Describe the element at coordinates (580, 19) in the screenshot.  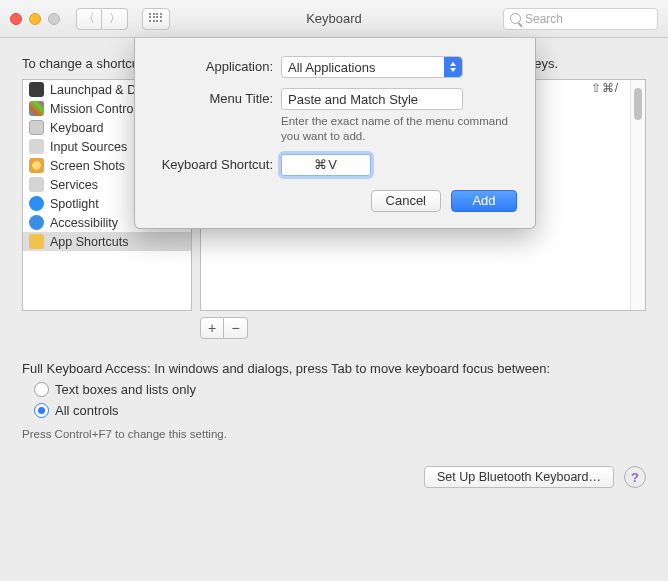
I see `search-wrap: Search` at that location.